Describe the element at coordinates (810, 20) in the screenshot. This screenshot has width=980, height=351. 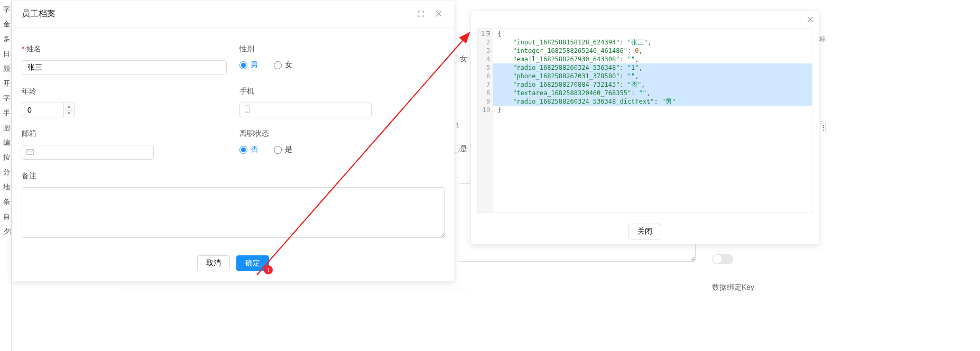
I see `json-panel-close-icon` at that location.